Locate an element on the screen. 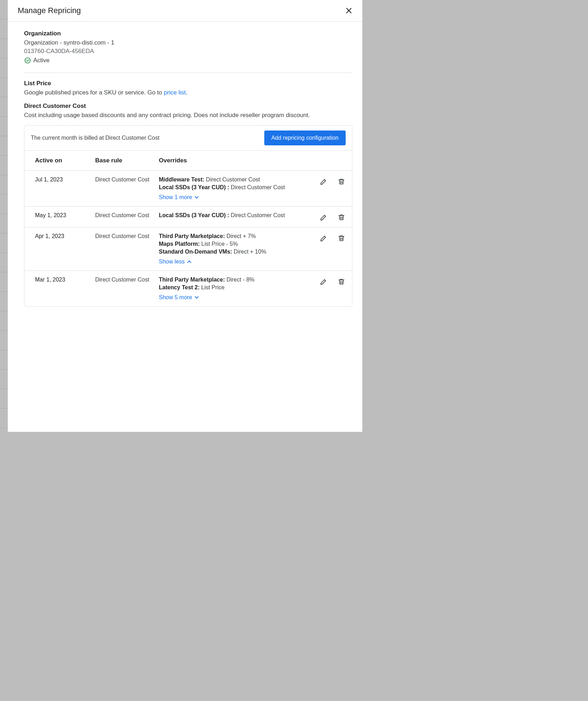  cell-overrides: Third Party Marketplace: Direct - 8%Late… is located at coordinates (231, 289).